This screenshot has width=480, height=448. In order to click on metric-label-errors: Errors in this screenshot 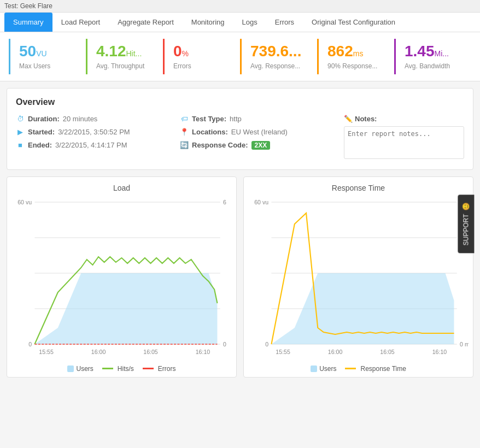, I will do `click(201, 66)`.